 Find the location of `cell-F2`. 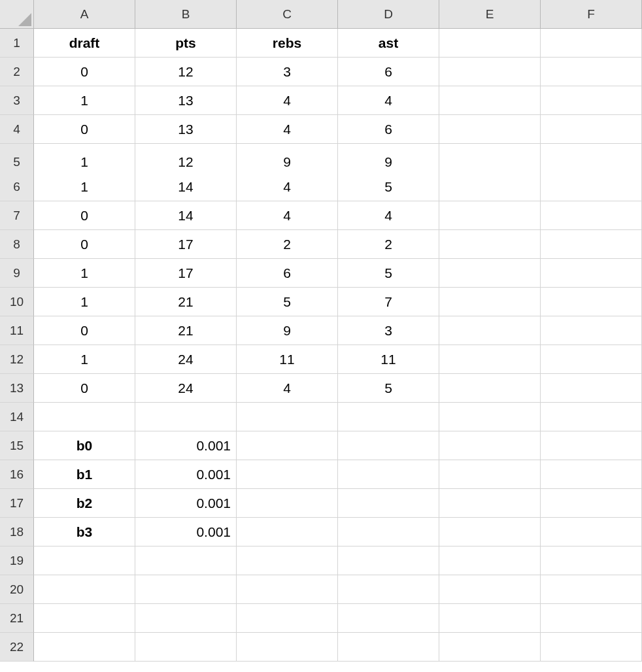

cell-F2 is located at coordinates (591, 72).